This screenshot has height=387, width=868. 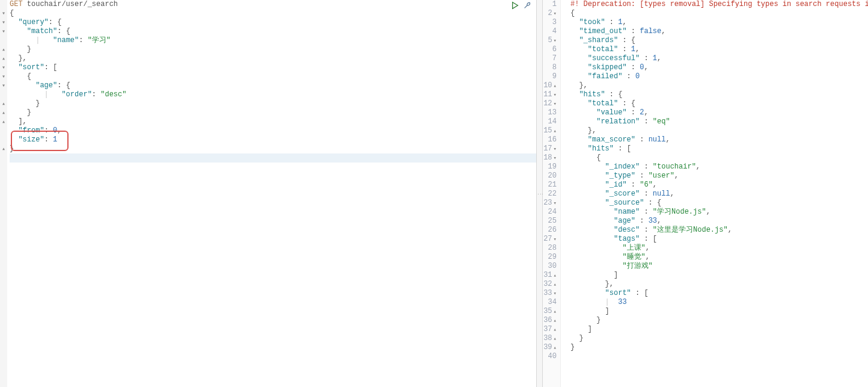 I want to click on code-line: "skipped" : 0,, so click(x=719, y=67).